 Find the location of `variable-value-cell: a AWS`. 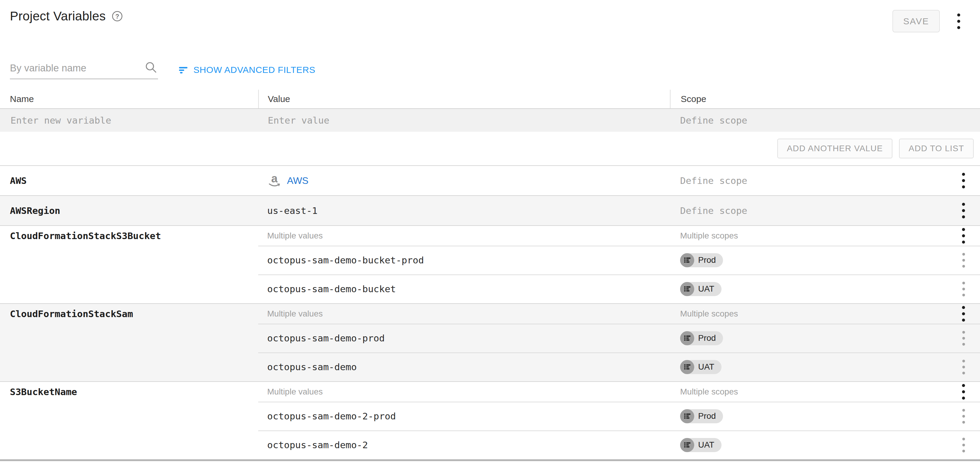

variable-value-cell: a AWS is located at coordinates (464, 180).